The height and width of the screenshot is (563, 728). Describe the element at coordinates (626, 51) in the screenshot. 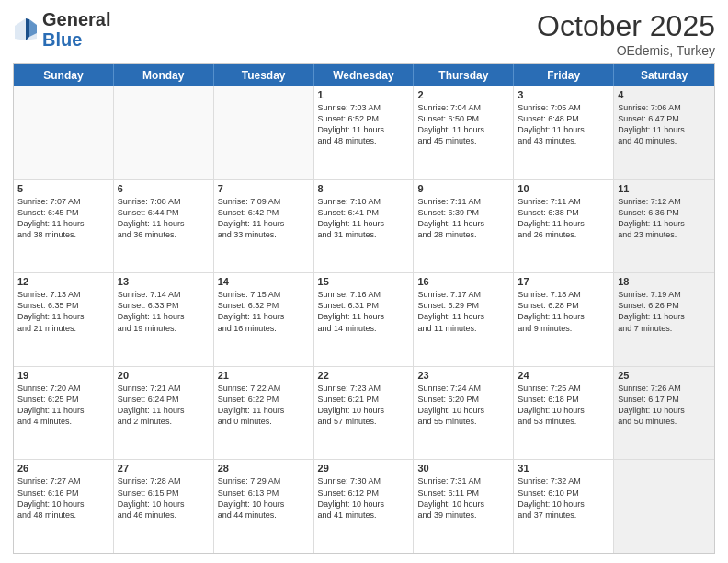

I see `location-subtitle: OEdemis, Turkey` at that location.